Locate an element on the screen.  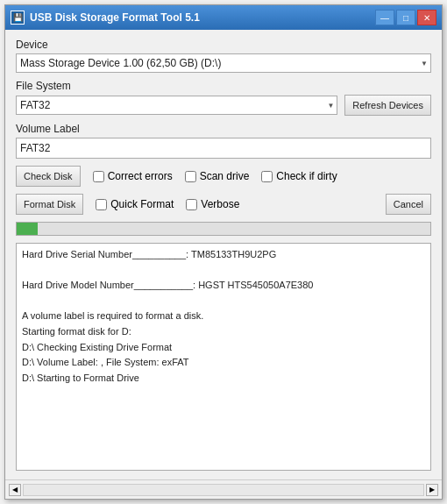
scroll-right-button: ▶ is located at coordinates (432, 490).